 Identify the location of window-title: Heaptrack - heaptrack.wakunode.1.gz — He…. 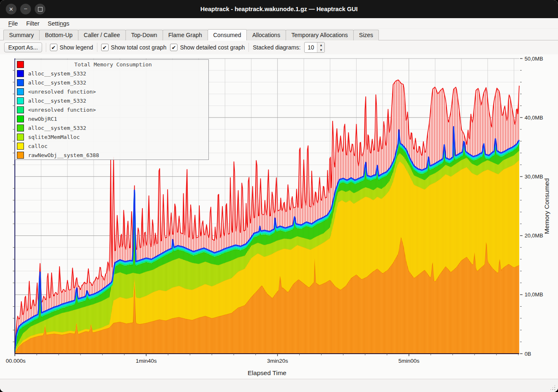
(279, 9).